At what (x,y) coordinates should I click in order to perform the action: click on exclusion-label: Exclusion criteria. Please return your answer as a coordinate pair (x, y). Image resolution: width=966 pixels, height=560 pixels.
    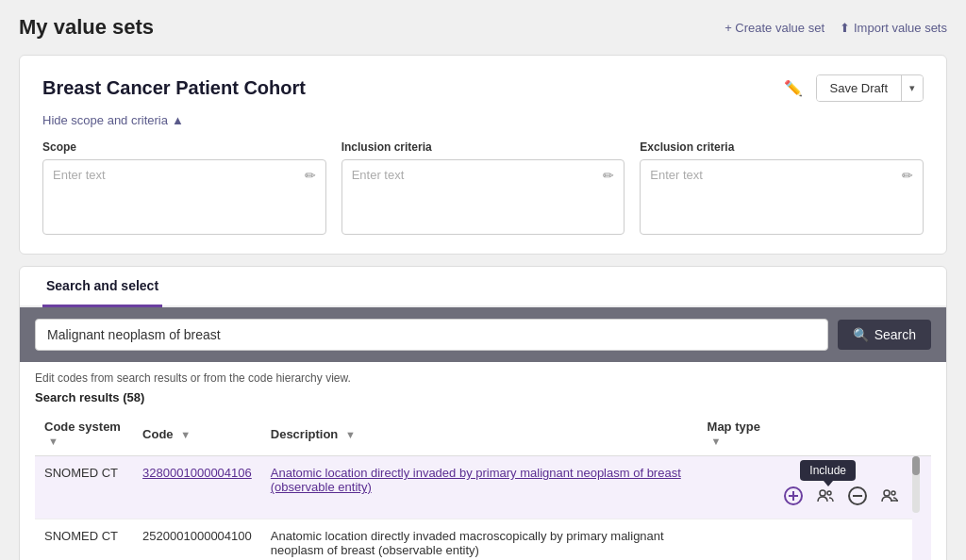
    Looking at the image, I should click on (781, 147).